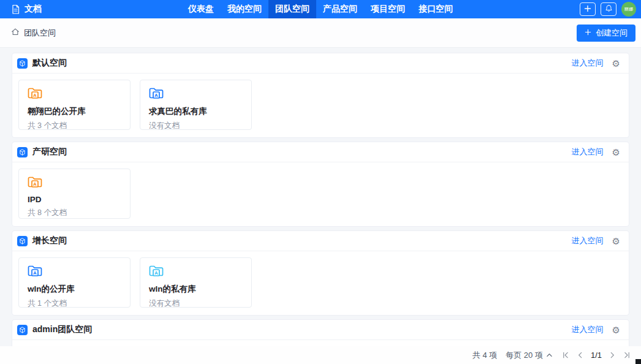  What do you see at coordinates (245, 9) in the screenshot?
I see `tab-my-space: 我的空间` at bounding box center [245, 9].